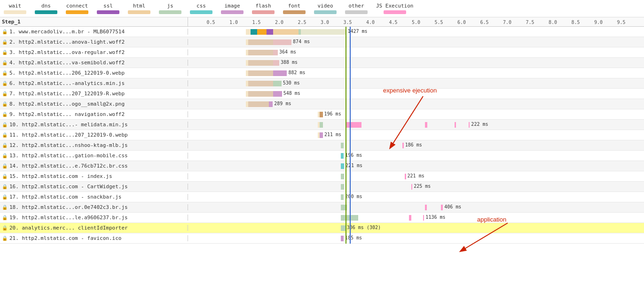 This screenshot has height=292, width=644. I want to click on timeline-cell-2: 874 ms, so click(416, 42).